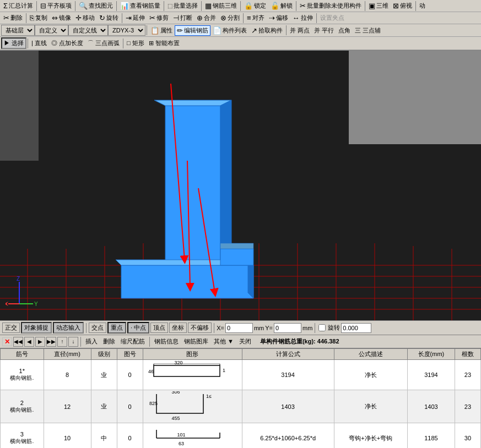  Describe the element at coordinates (422, 6) in the screenshot. I see `btn-anim: 动` at that location.